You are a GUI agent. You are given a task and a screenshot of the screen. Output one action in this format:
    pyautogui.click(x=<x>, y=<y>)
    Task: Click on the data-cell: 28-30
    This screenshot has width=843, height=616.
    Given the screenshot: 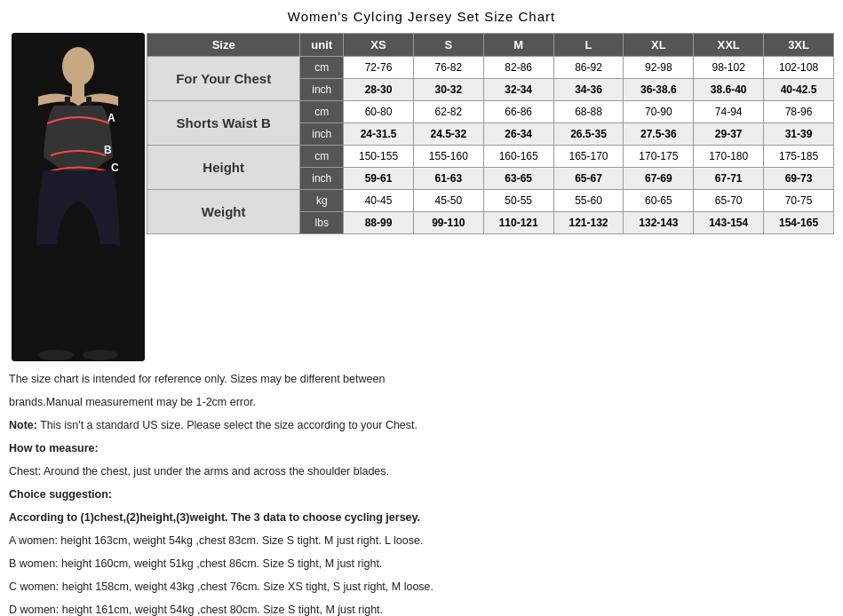 What is the action you would take?
    pyautogui.click(x=378, y=91)
    